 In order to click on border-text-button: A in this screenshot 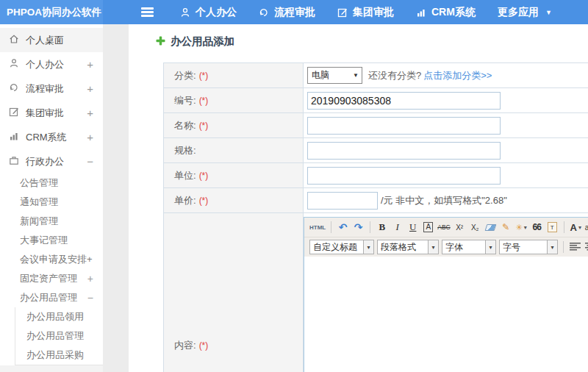, I will do `click(428, 227)`.